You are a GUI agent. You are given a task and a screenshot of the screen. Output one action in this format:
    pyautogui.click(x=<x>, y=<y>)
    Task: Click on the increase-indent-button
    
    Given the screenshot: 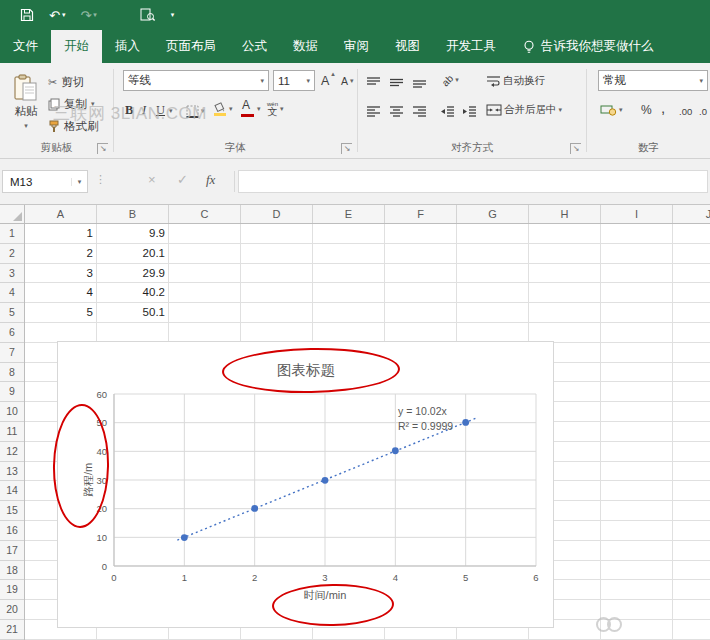 What is the action you would take?
    pyautogui.click(x=470, y=111)
    